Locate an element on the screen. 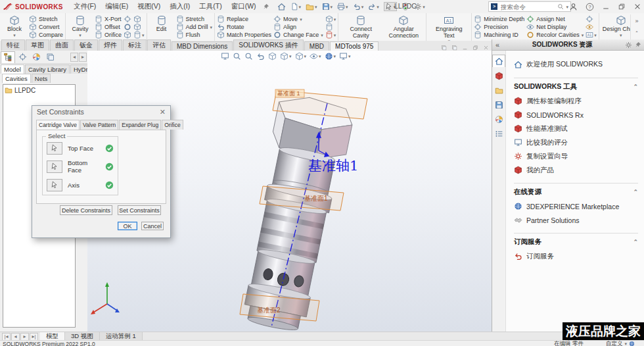 This screenshot has width=644, height=346. resources-tab is located at coordinates (499, 61).